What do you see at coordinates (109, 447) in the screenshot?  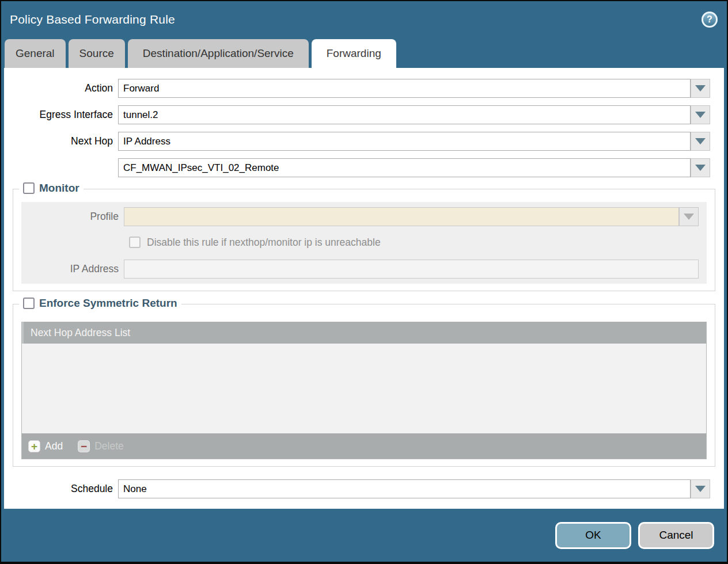 I see `delete-button-label: Delete` at bounding box center [109, 447].